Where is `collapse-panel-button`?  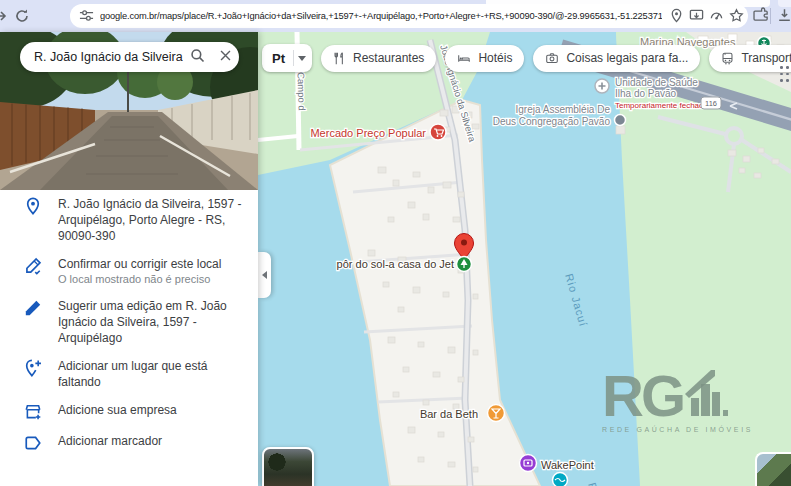
collapse-panel-button is located at coordinates (264, 275).